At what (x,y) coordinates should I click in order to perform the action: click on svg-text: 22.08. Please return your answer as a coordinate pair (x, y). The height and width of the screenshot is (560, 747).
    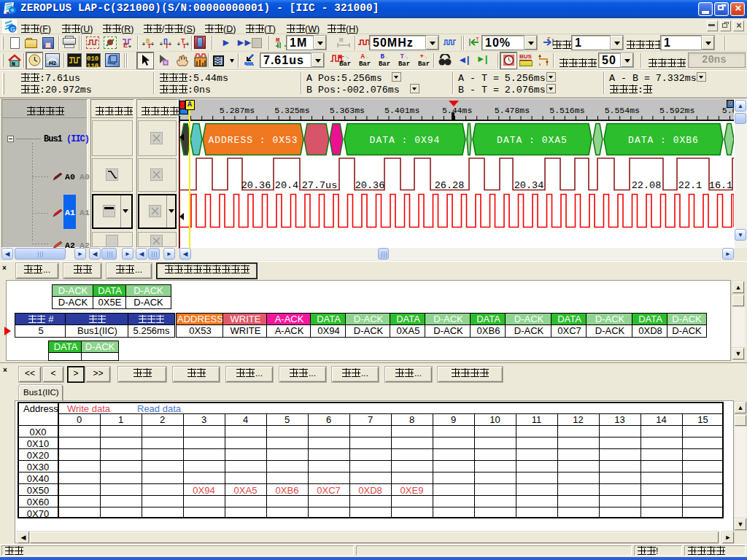
    Looking at the image, I should click on (646, 185).